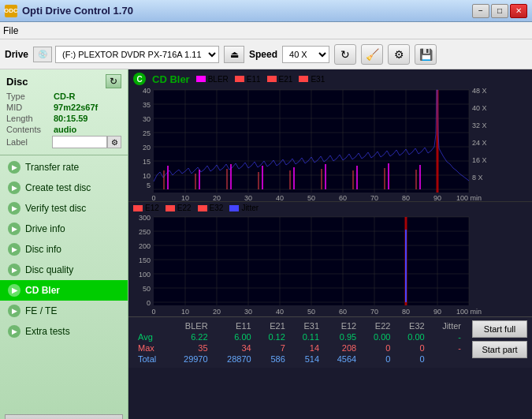  What do you see at coordinates (500, 329) in the screenshot?
I see `start-full-button: Start full` at bounding box center [500, 329].